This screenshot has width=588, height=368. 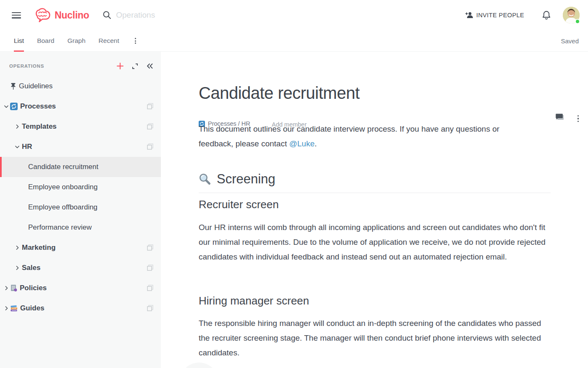 I want to click on person-add-icon, so click(x=469, y=15).